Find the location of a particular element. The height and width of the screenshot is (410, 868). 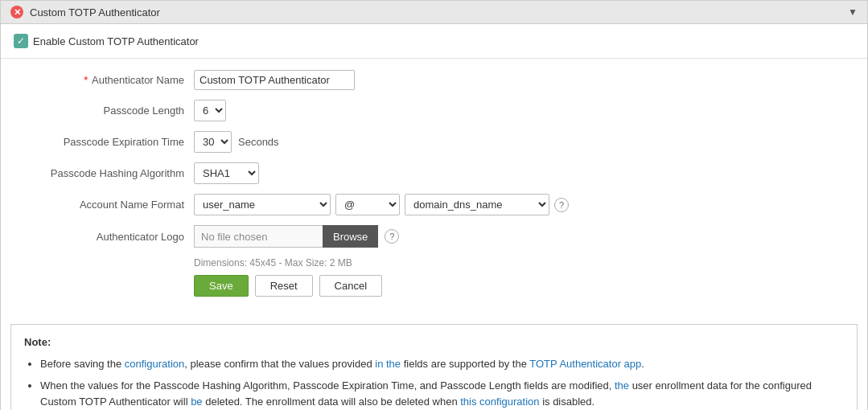

reset-button: Reset is located at coordinates (284, 286).